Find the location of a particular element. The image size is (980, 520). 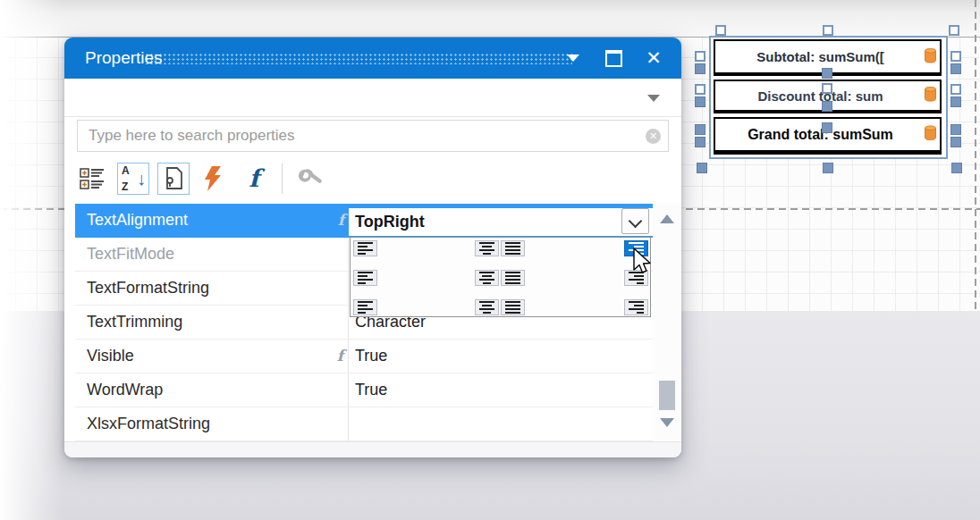

align-bottom-center-button is located at coordinates (486, 307).